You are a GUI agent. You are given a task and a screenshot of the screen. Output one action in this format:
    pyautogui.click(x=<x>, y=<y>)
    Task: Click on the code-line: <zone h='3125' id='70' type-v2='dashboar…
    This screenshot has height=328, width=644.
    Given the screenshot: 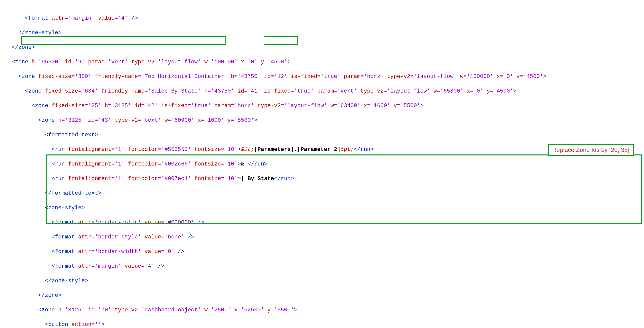 What is the action you would take?
    pyautogui.click(x=325, y=310)
    